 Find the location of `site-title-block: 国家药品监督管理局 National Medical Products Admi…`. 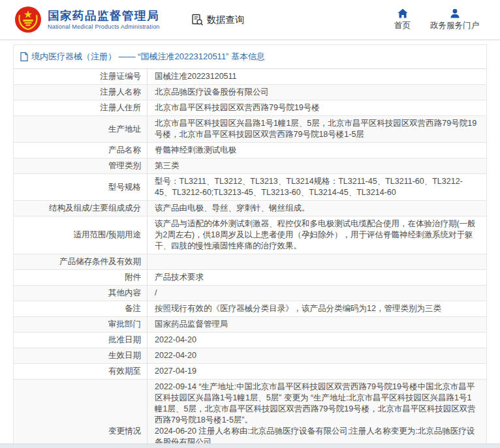

site-title-block: 国家药品监督管理局 National Medical Products Admi… is located at coordinates (104, 20).